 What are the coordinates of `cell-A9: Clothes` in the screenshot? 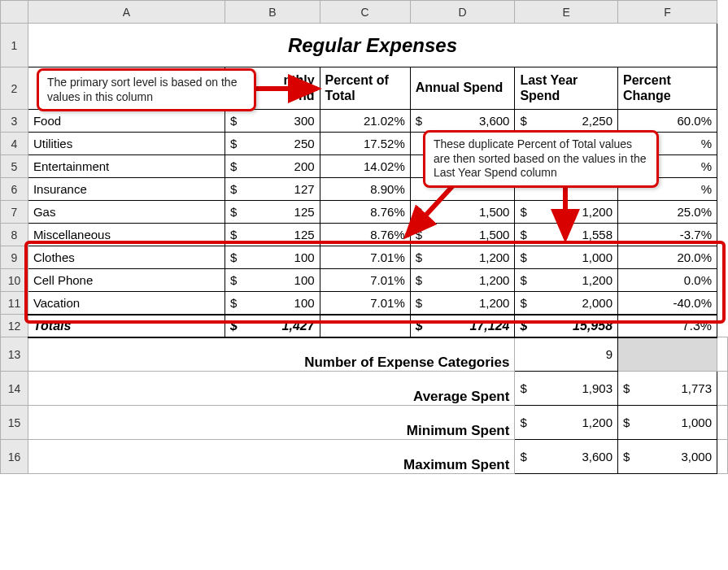 It's located at (126, 258).